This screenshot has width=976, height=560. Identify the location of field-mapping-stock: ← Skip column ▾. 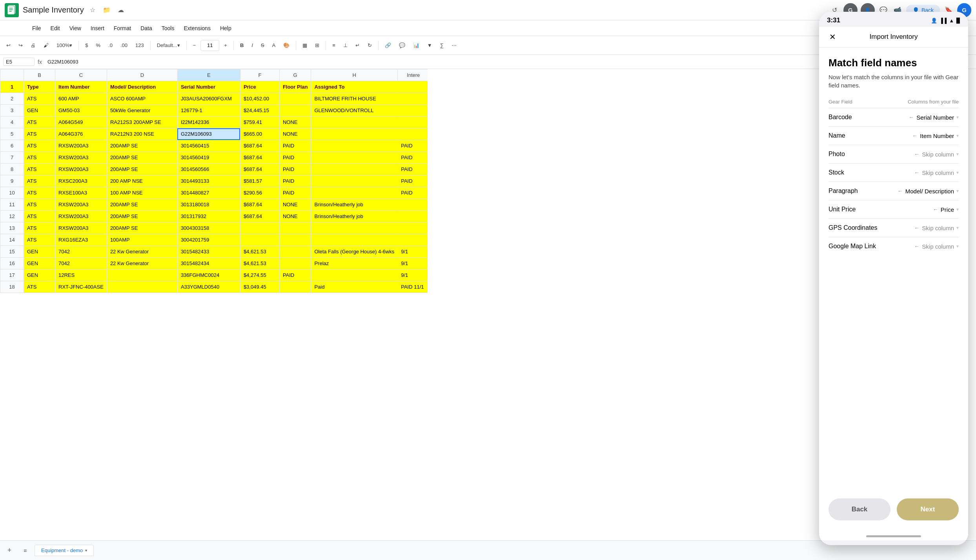
(936, 173).